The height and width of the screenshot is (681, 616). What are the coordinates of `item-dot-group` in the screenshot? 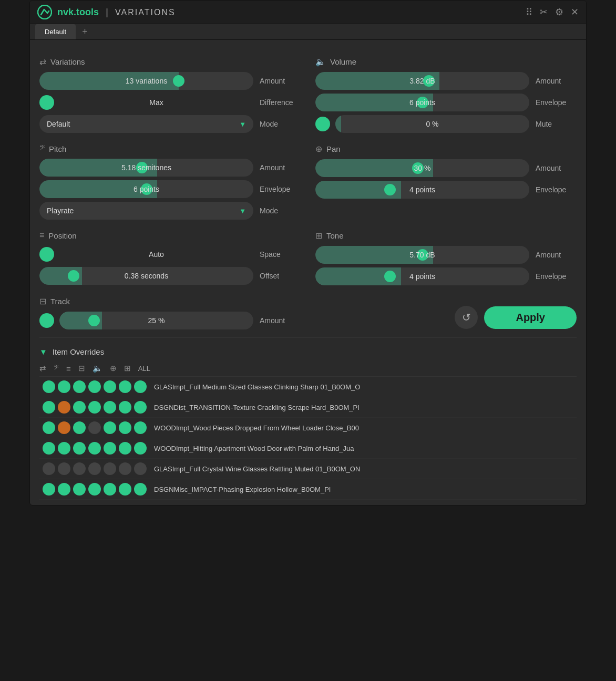 It's located at (95, 407).